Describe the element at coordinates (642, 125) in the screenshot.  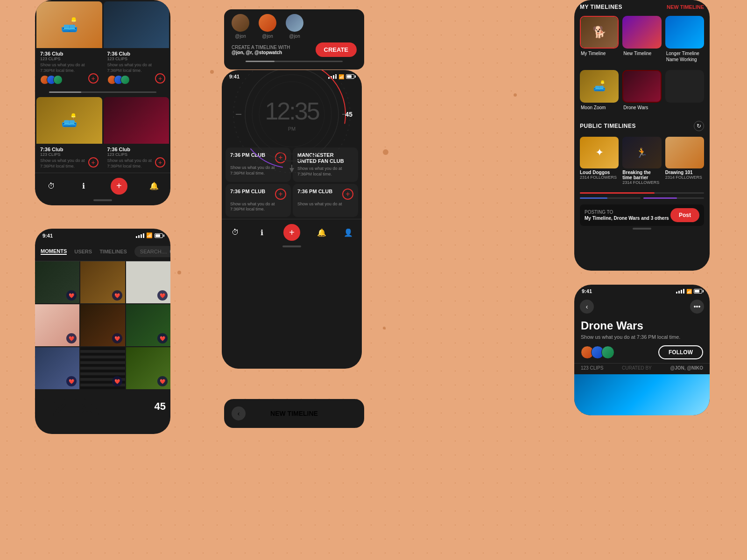
I see `public-timelines-header: PUBLIC TIMELINES ↻` at that location.